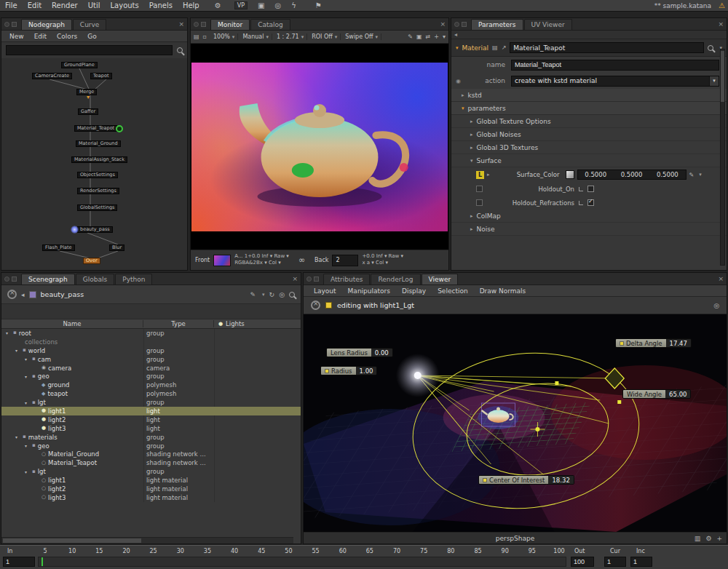 The image size is (728, 569). Describe the element at coordinates (294, 6) in the screenshot. I see `bolt-icon: ϟ` at that location.